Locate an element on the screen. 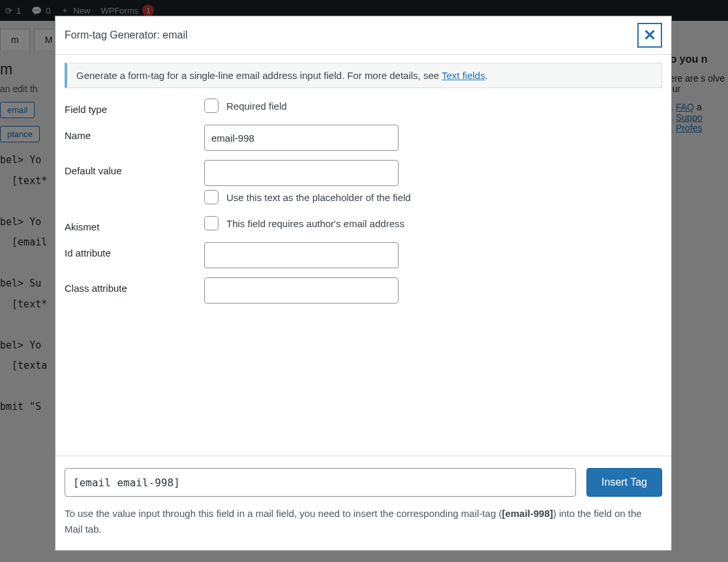 The image size is (728, 562). class-attribute-input is located at coordinates (301, 290).